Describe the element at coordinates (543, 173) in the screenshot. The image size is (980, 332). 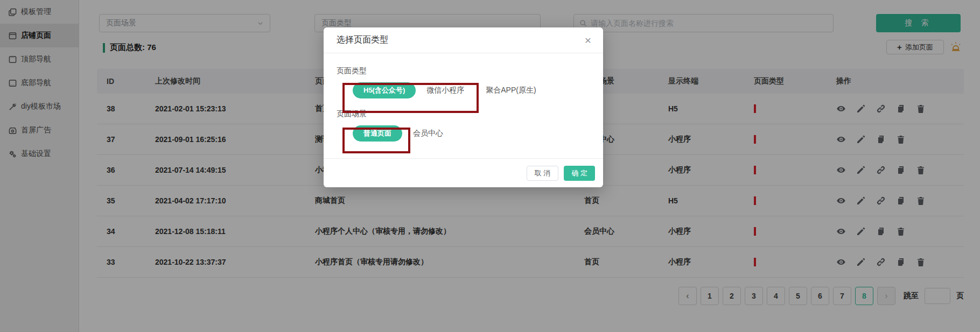
I see `cancel-button: 取 消` at that location.